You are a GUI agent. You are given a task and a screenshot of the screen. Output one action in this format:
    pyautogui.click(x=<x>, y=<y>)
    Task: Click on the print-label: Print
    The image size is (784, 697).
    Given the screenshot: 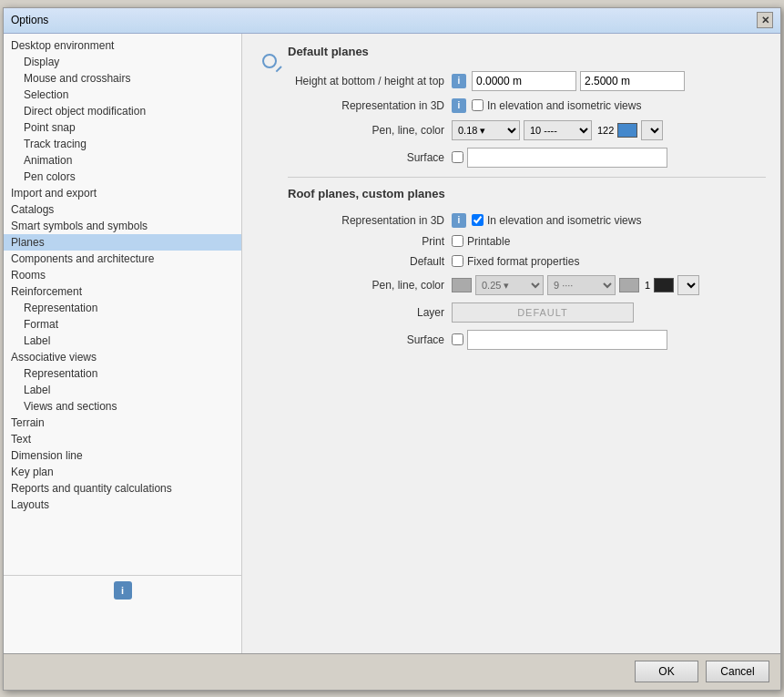 What is the action you would take?
    pyautogui.click(x=370, y=241)
    